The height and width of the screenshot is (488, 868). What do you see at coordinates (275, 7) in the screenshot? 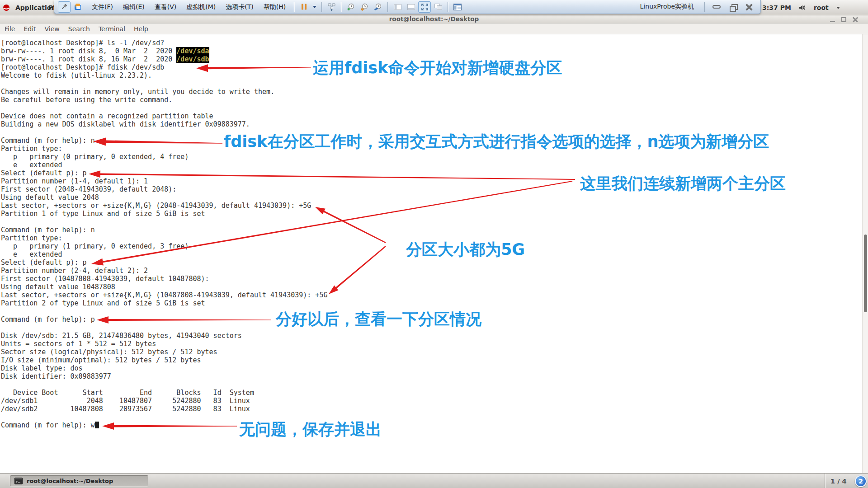
I see `vmware-menu-item: 帮助(H)` at bounding box center [275, 7].